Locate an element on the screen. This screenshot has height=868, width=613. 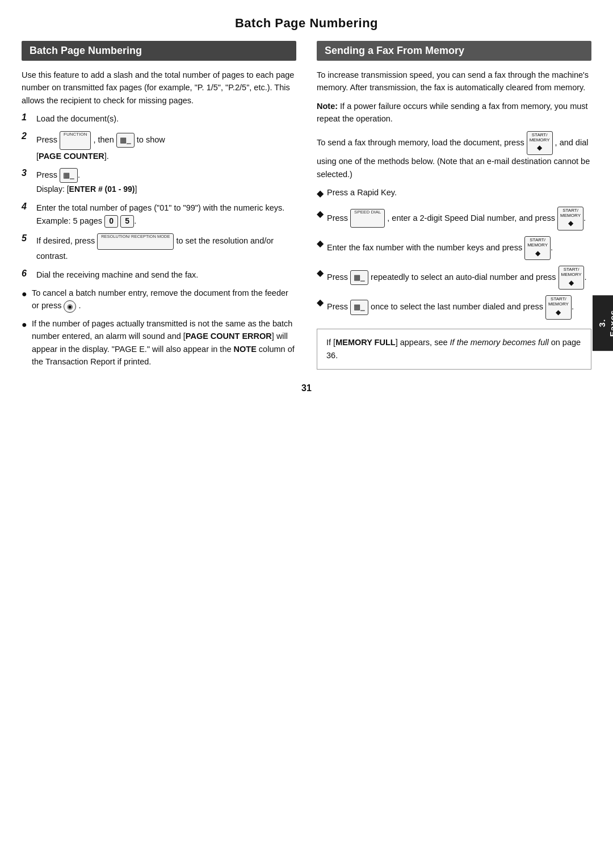
step-1-content: Load the document(s). is located at coordinates (166, 119).